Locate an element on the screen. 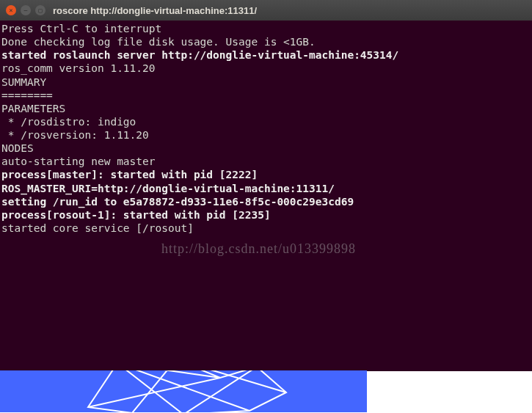 The height and width of the screenshot is (413, 532). close-icon: × is located at coordinates (11, 10).